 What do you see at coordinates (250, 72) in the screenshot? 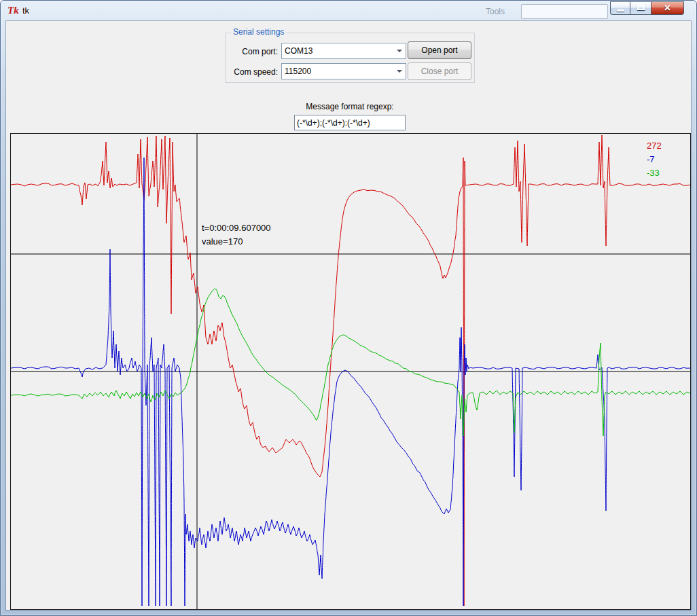
I see `com-speed-label: Com speed:` at bounding box center [250, 72].